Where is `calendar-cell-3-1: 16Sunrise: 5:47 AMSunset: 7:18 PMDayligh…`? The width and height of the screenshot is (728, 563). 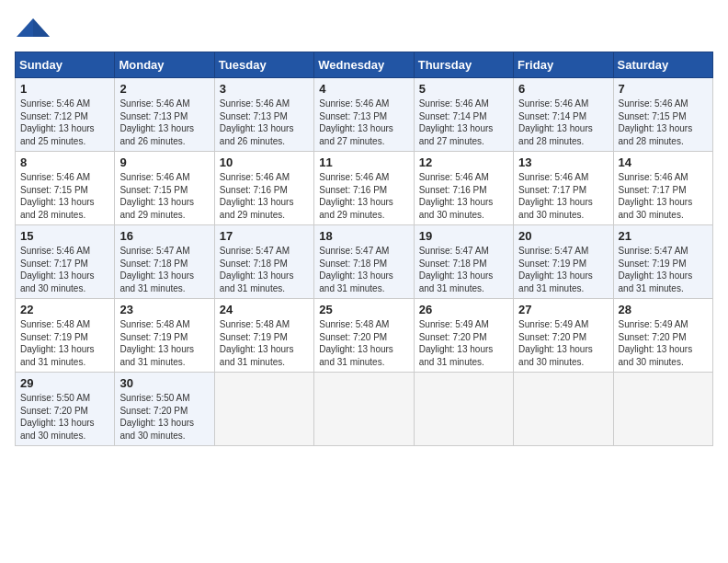
calendar-cell-3-1: 16Sunrise: 5:47 AMSunset: 7:18 PMDayligh… is located at coordinates (165, 262).